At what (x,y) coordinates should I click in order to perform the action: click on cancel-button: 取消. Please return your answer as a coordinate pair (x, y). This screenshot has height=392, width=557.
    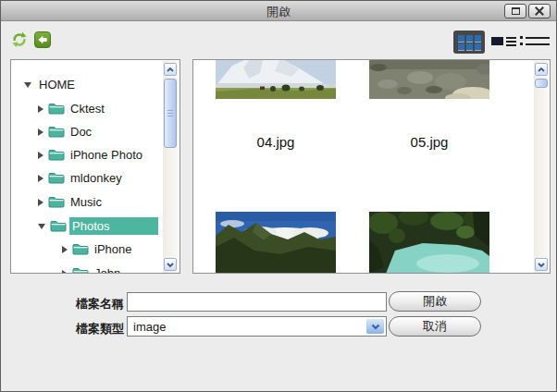
    Looking at the image, I should click on (435, 326).